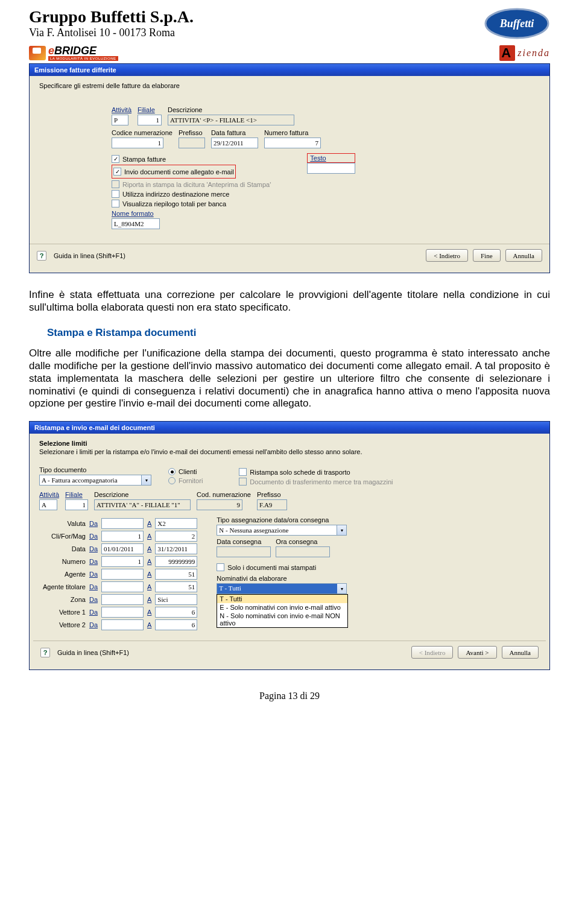 The height and width of the screenshot is (924, 579). Describe the element at coordinates (150, 110) in the screenshot. I see `label-filiale: Filiale` at that location.